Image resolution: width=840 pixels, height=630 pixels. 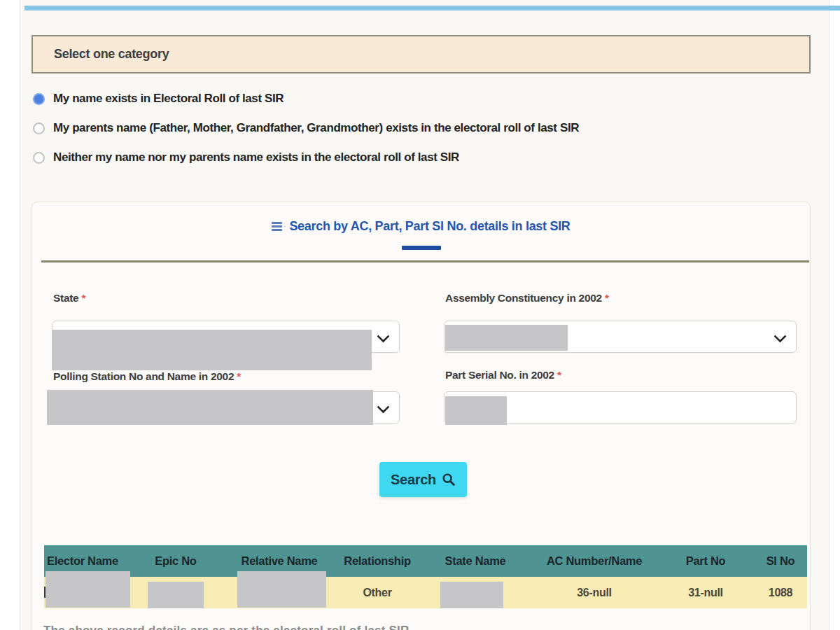 I want to click on polling-station-label: Polling Station No and Name in 2002*, so click(x=147, y=377).